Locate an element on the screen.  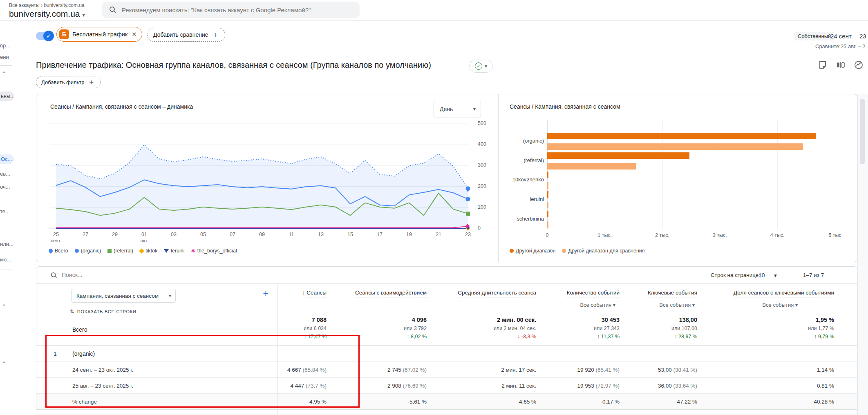
chip-label: Бесплатный трафик is located at coordinates (100, 34).